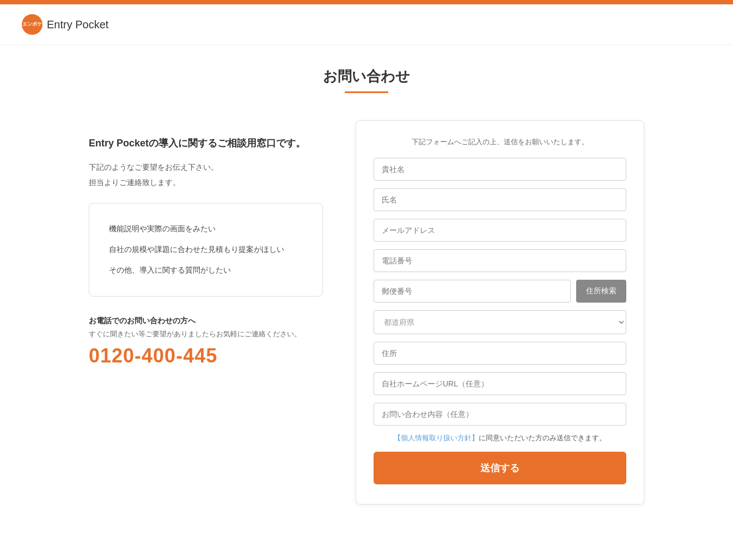 Image resolution: width=733 pixels, height=560 pixels. Describe the element at coordinates (32, 24) in the screenshot. I see `logo-badge-text: エンポケ` at that location.